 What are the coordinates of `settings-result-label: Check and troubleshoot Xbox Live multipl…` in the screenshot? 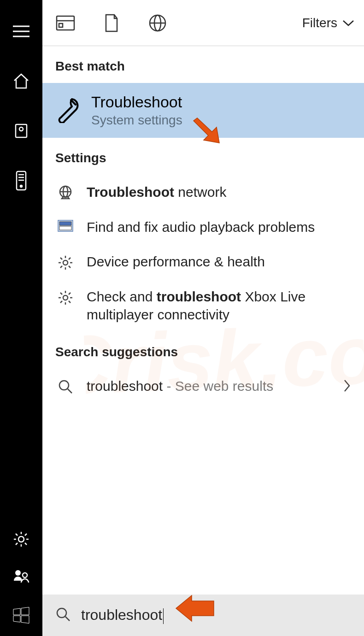 It's located at (219, 306).